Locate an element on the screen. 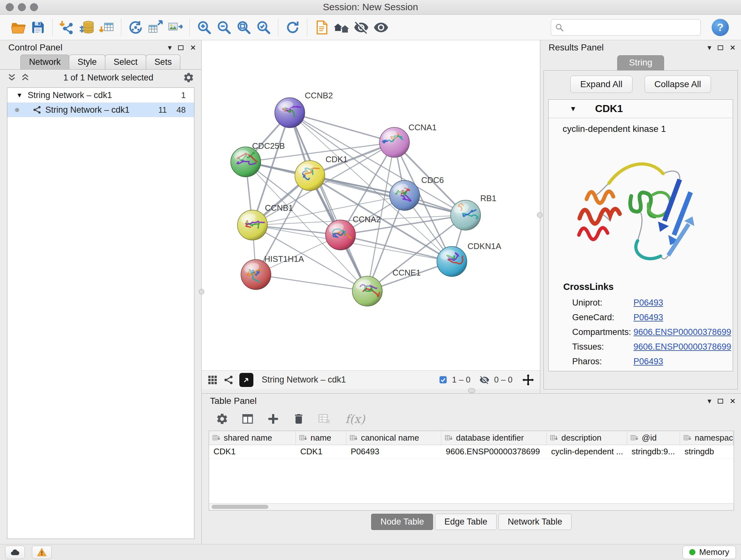 The image size is (741, 560). cell-database-identifier: 9606.ENSP00000378699 is located at coordinates (494, 452).